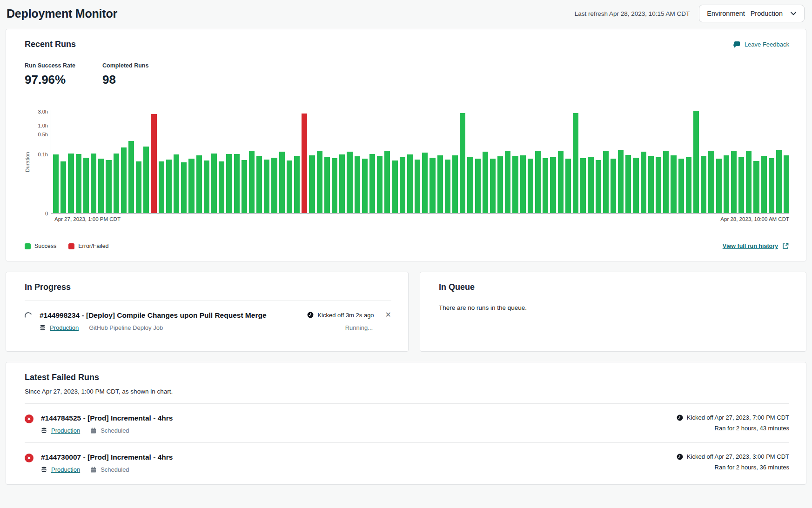 The image size is (812, 508). What do you see at coordinates (761, 45) in the screenshot?
I see `leave-feedback-link: Leave Feedback` at bounding box center [761, 45].